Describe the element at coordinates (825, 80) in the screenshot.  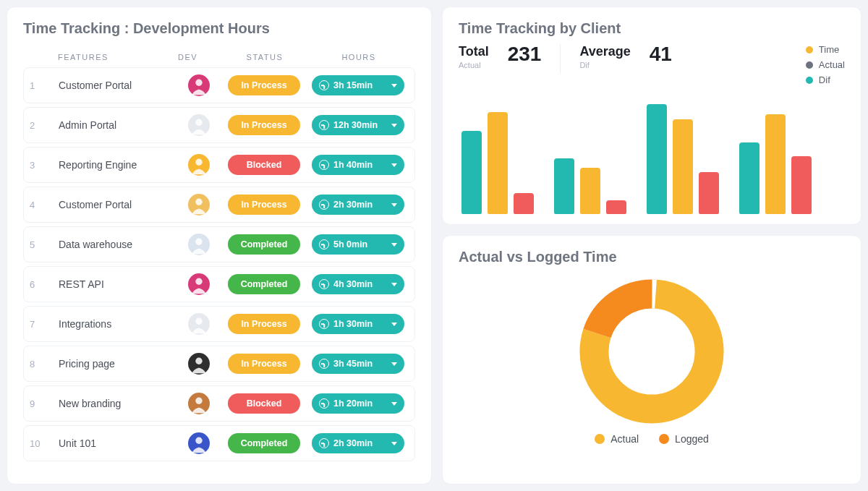
I see `legend-label-dif: Dif` at that location.